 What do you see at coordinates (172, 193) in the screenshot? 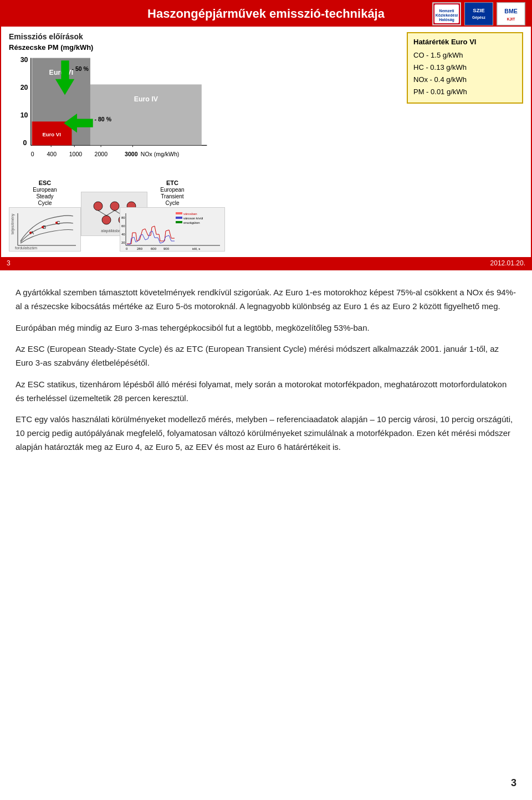
I see `etc-label: ETC EuropeanTransientCycle` at bounding box center [172, 193].